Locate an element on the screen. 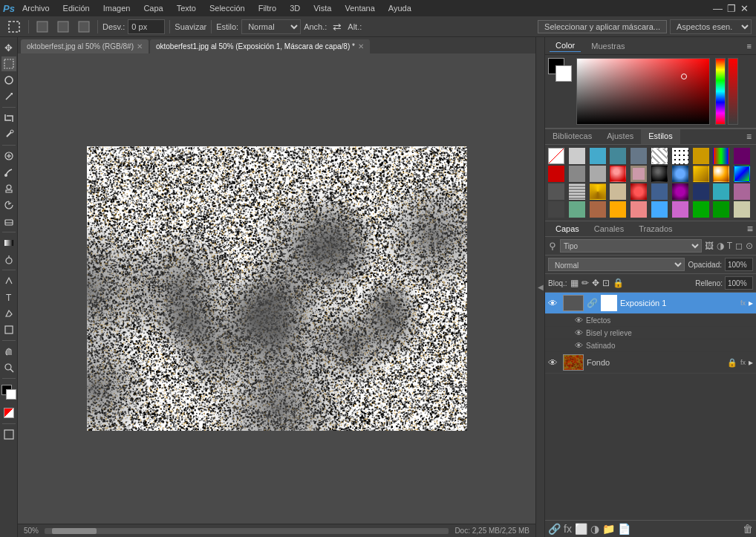  filter-type-icon: T is located at coordinates (729, 246).